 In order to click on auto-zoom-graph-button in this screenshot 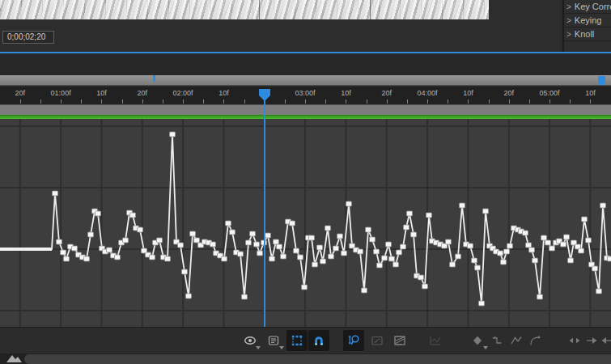, I will do `click(354, 341)`.